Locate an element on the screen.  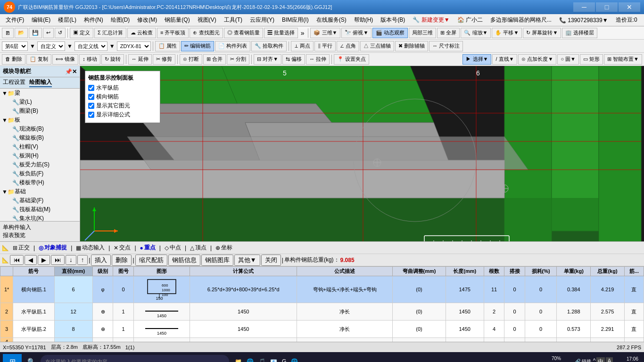
tb-redo: ↺ is located at coordinates (60, 33).